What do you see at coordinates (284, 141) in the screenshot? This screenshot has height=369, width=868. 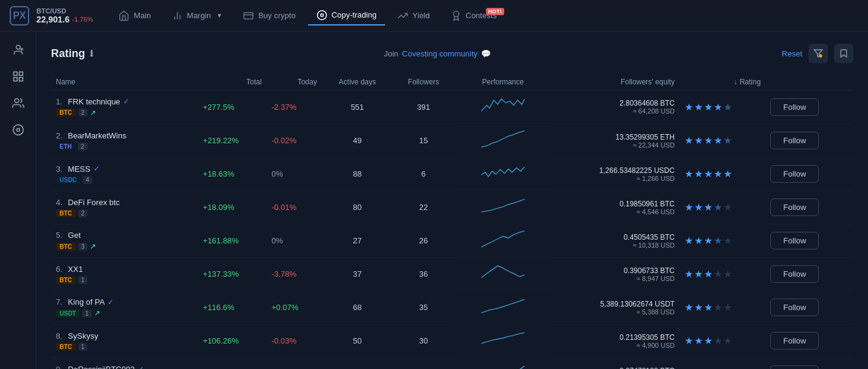 I see `today-value: -0.02%` at bounding box center [284, 141].